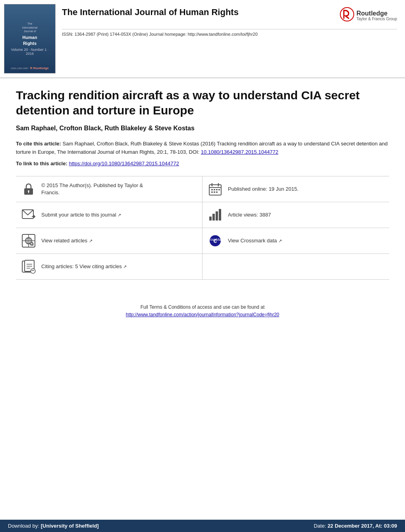 The height and width of the screenshot is (532, 405). I want to click on related-icon, so click(29, 241).